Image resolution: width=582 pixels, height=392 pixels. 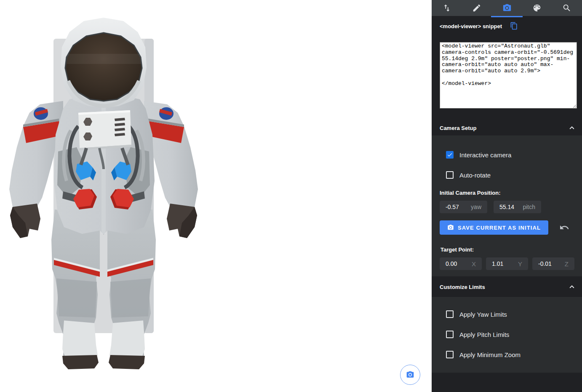 I want to click on undo-camera-button, so click(x=564, y=228).